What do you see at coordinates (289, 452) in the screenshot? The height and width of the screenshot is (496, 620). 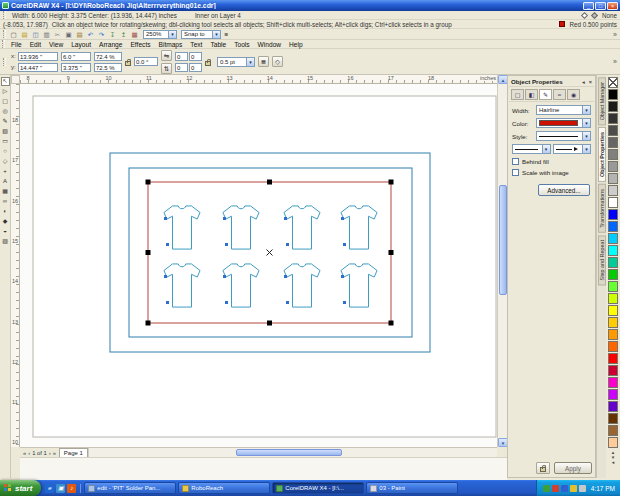 I see `horizontal-scroll-thumb` at bounding box center [289, 452].